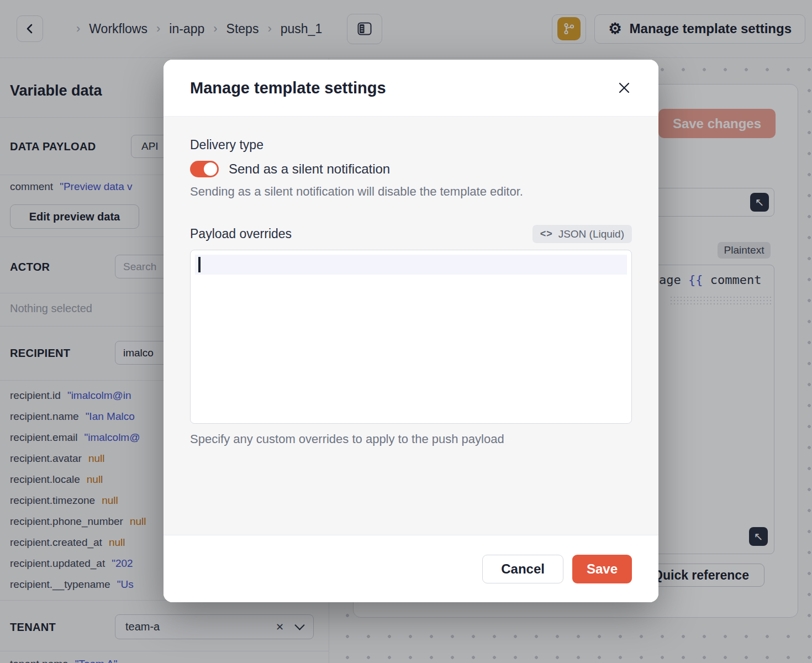 The image size is (812, 663). What do you see at coordinates (210, 169) in the screenshot?
I see `toggle-knob` at bounding box center [210, 169].